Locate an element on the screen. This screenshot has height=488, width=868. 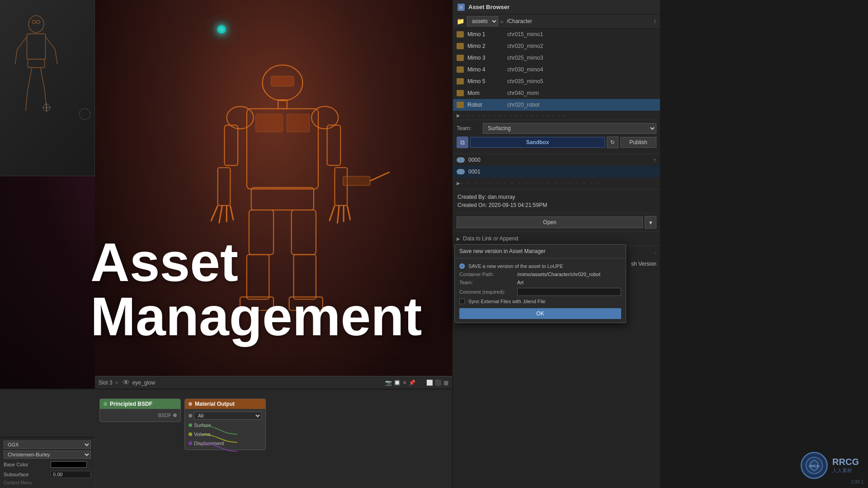
bsdf-dot is located at coordinates (105, 404).